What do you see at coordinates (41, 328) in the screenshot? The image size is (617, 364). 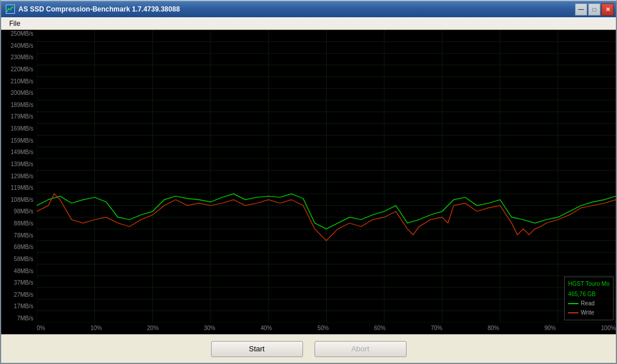 I see `x-label: 0%` at bounding box center [41, 328].